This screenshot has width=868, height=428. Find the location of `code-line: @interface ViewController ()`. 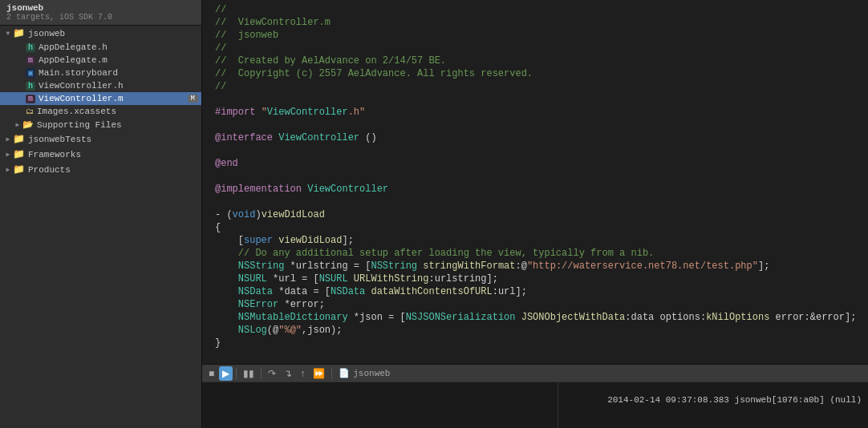

code-line: @interface ViewController () is located at coordinates (535, 138).